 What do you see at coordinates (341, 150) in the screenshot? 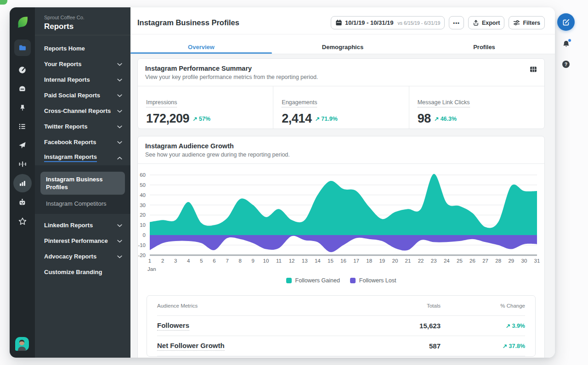
I see `audience-growth-header: Instagram Audience Growth See how your a…` at bounding box center [341, 150].